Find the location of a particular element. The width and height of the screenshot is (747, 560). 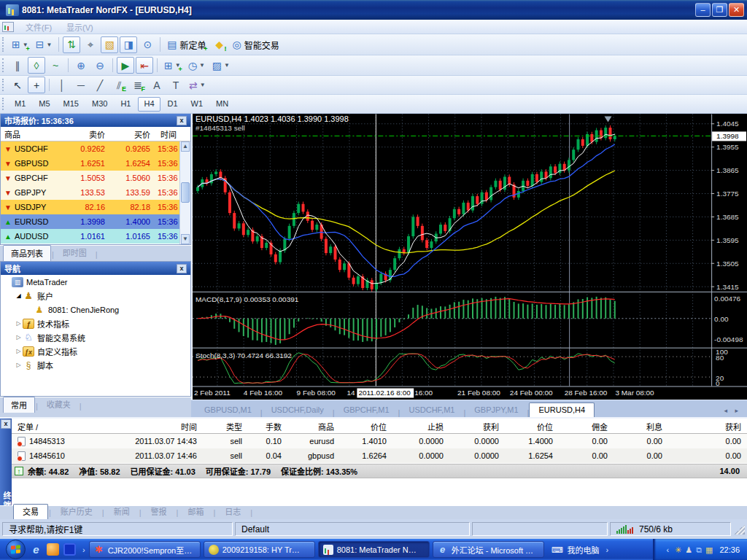

symbol-row-gbpjpy: ▼GBPJPY133.53133.5915:36 is located at coordinates (96, 192).